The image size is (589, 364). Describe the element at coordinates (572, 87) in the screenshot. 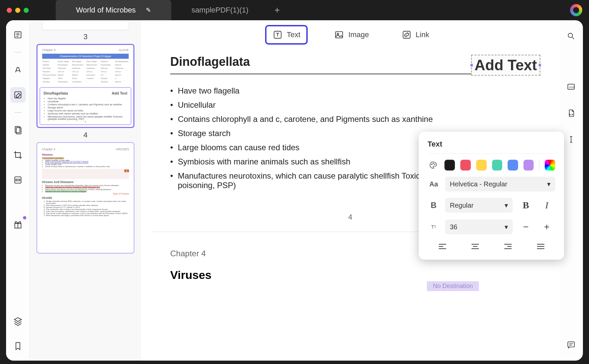

I see `svg-text: OCR` at that location.